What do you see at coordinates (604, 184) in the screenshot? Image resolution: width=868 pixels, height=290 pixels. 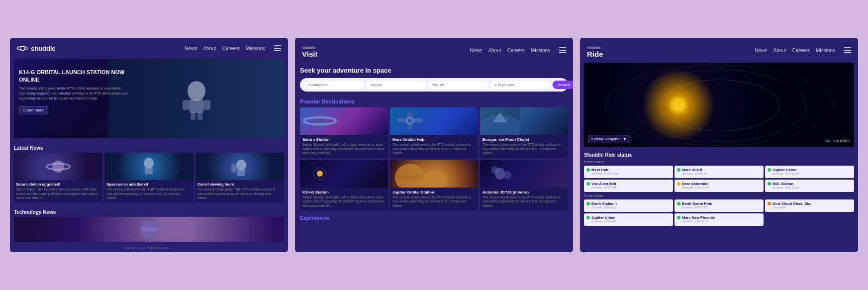 I see `station-name-3: Van Allen Belt` at bounding box center [604, 184].